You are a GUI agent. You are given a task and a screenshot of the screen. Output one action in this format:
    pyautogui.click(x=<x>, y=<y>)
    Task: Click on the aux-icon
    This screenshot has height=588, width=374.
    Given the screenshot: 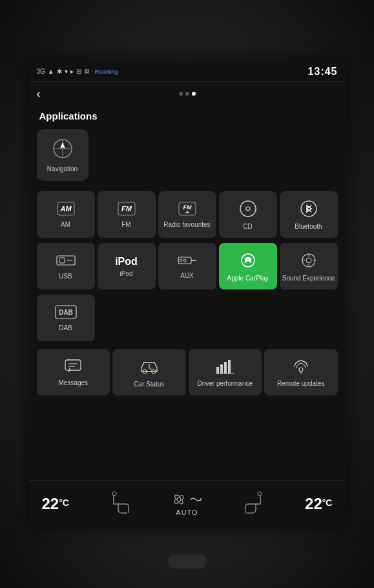 What is the action you would take?
    pyautogui.click(x=187, y=262)
    